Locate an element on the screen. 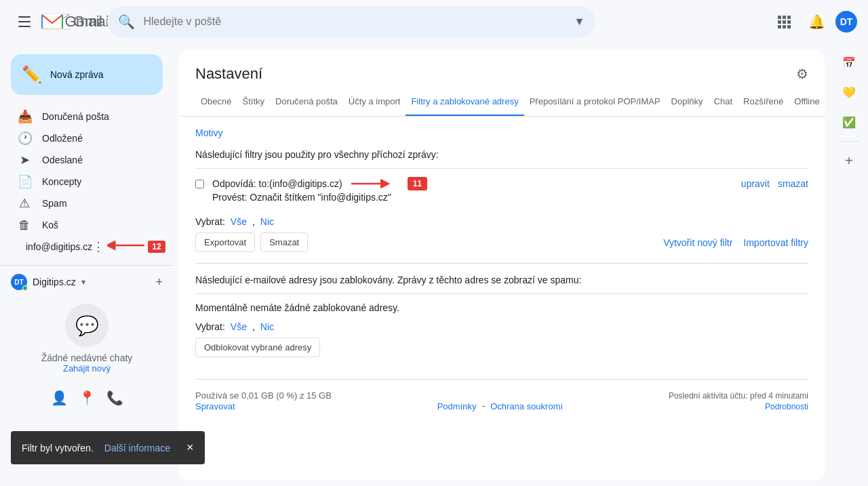 This screenshot has height=486, width=868. tab-accounts: Účty a import is located at coordinates (374, 102).